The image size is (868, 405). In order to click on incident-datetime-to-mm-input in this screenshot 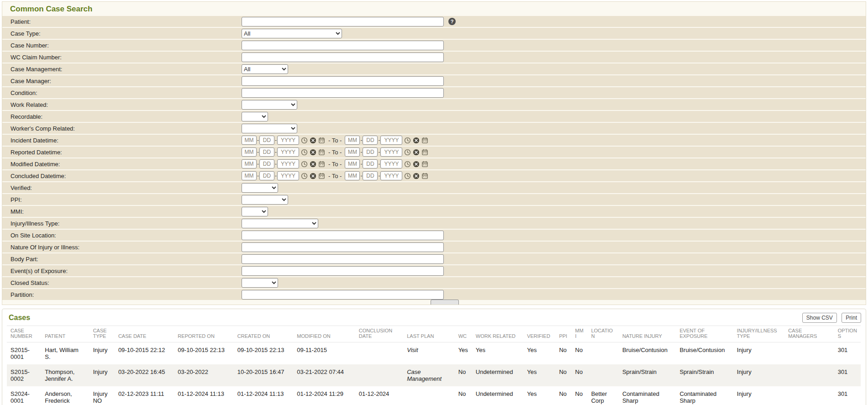, I will do `click(352, 140)`.